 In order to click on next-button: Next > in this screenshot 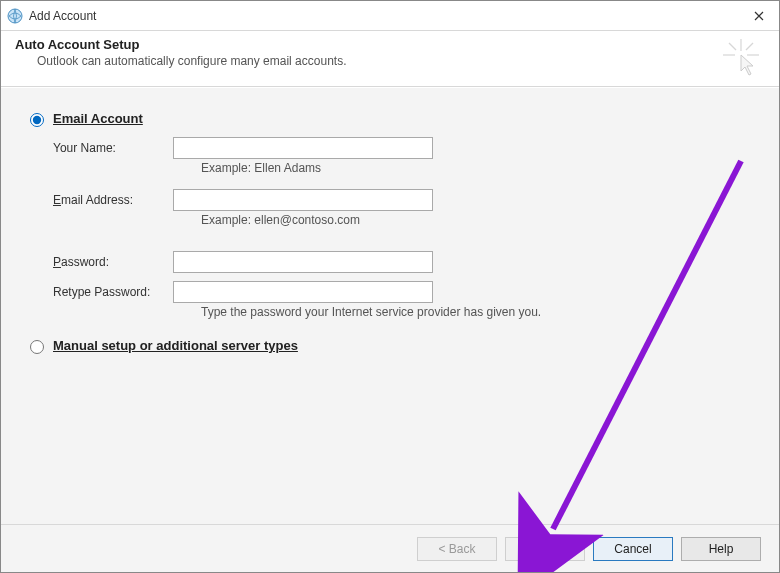, I will do `click(545, 549)`.